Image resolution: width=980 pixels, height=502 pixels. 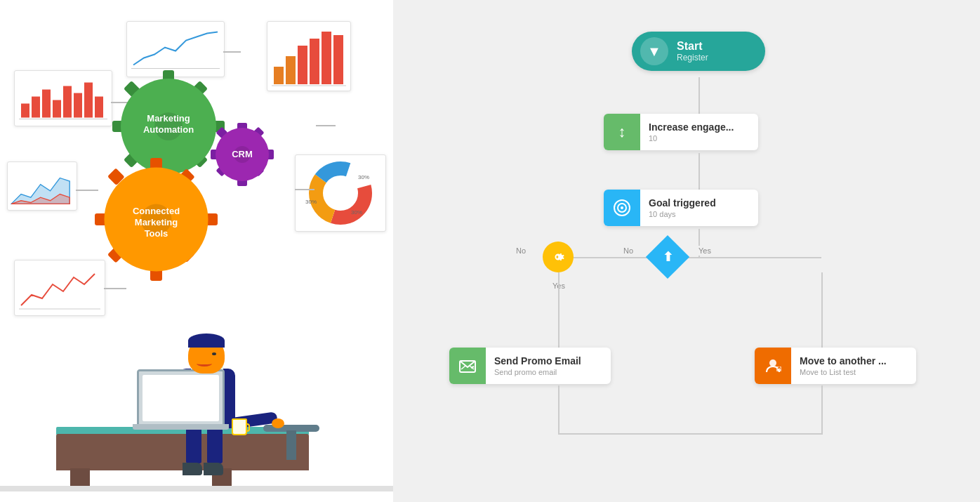 What do you see at coordinates (521, 251) in the screenshot?
I see `label-no-1: No` at bounding box center [521, 251].